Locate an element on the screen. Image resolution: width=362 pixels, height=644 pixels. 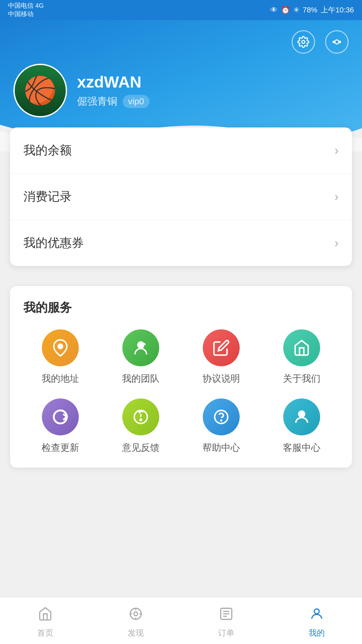
protocol-label: 协议说明 is located at coordinates (221, 379).